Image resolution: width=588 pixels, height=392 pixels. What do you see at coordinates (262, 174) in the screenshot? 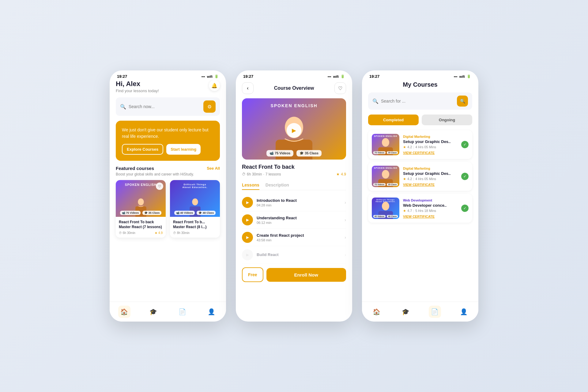
I see `course-duration-main: ⏱ 6h 30min · 7 lessons` at bounding box center [262, 174].